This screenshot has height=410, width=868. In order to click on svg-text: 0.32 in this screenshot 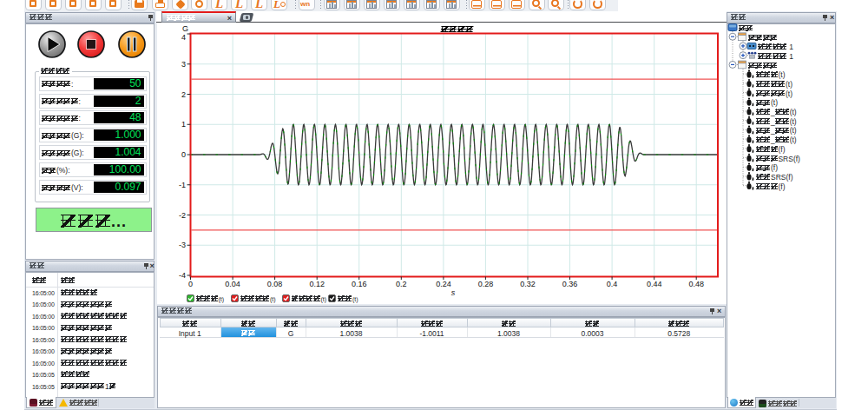, I will do `click(528, 284)`.